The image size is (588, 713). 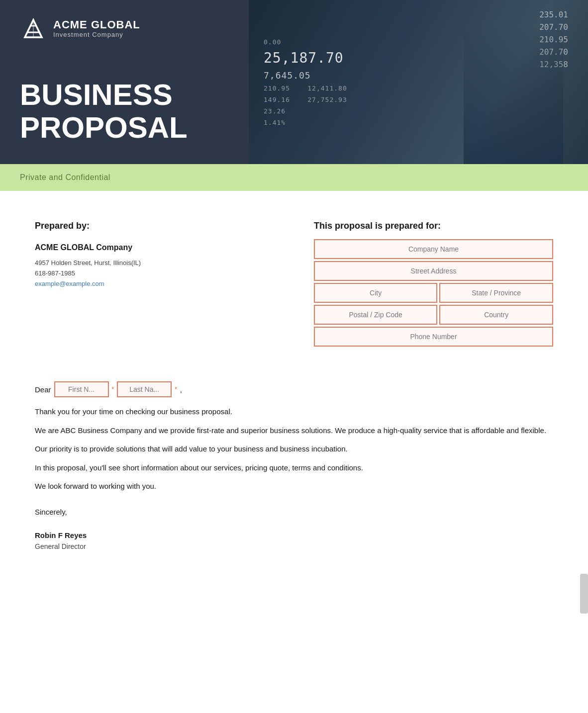 What do you see at coordinates (176, 389) in the screenshot?
I see `last-name-required: *` at bounding box center [176, 389].